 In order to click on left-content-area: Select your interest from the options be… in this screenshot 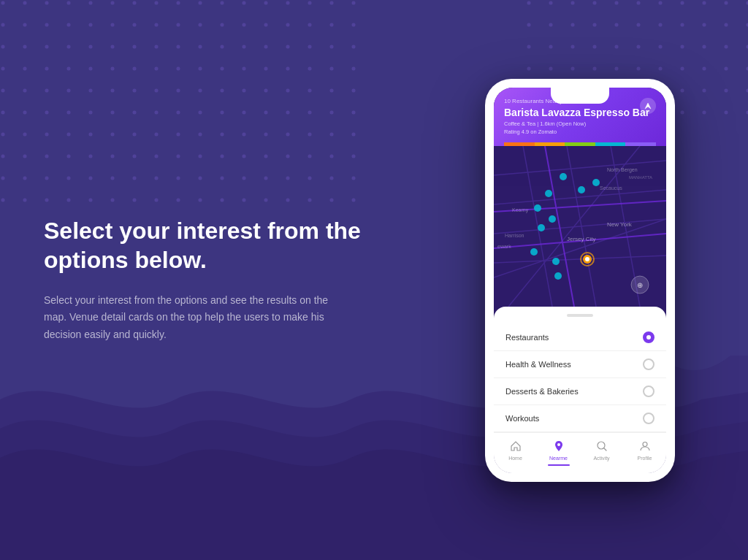, I will do `click(205, 280)`.